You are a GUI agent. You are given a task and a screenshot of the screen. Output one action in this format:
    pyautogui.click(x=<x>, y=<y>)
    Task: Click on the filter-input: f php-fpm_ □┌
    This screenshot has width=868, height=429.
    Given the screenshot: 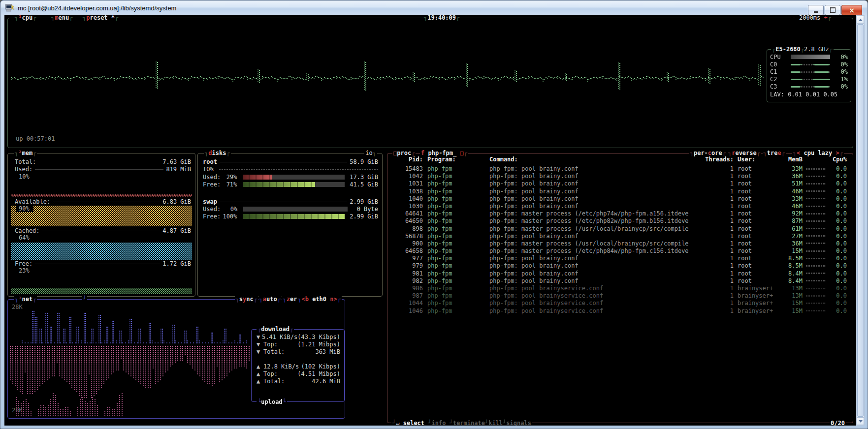 What is the action you would take?
    pyautogui.click(x=444, y=153)
    